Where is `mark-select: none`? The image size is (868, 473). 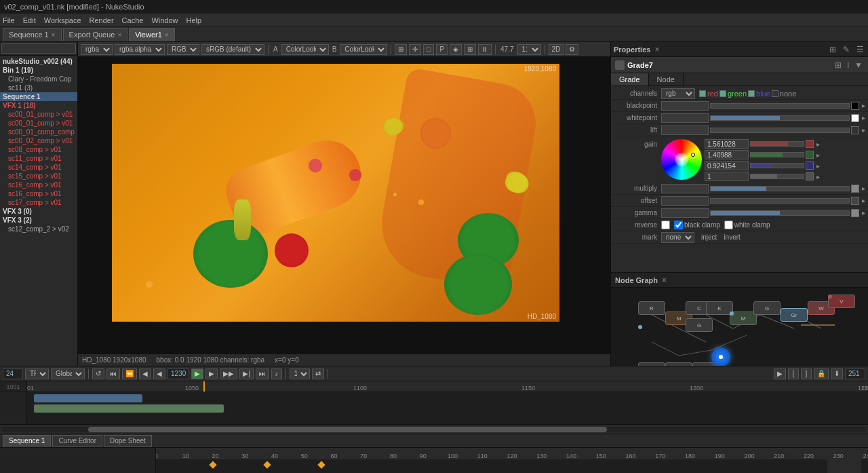 mark-select: none is located at coordinates (678, 238).